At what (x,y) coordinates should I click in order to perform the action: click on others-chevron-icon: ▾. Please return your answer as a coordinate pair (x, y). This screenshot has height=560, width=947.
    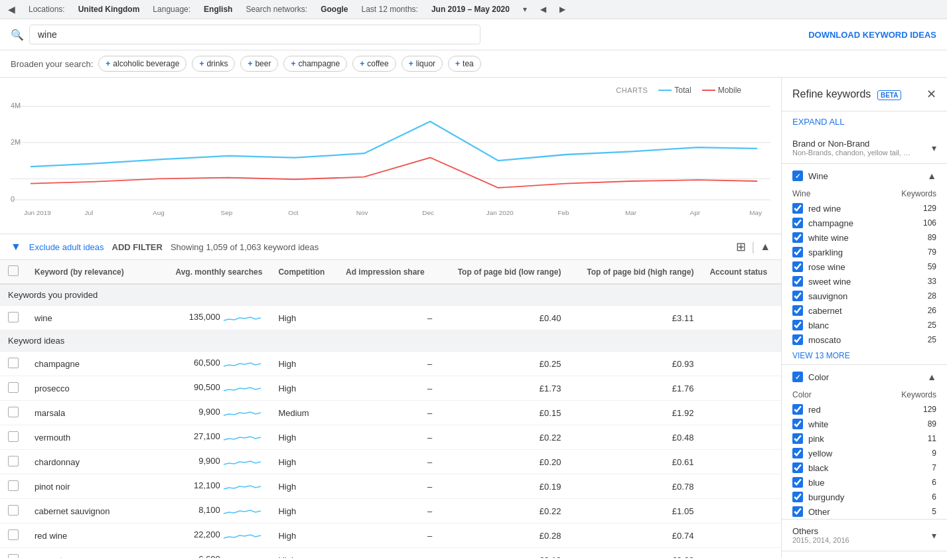
    Looking at the image, I should click on (934, 535).